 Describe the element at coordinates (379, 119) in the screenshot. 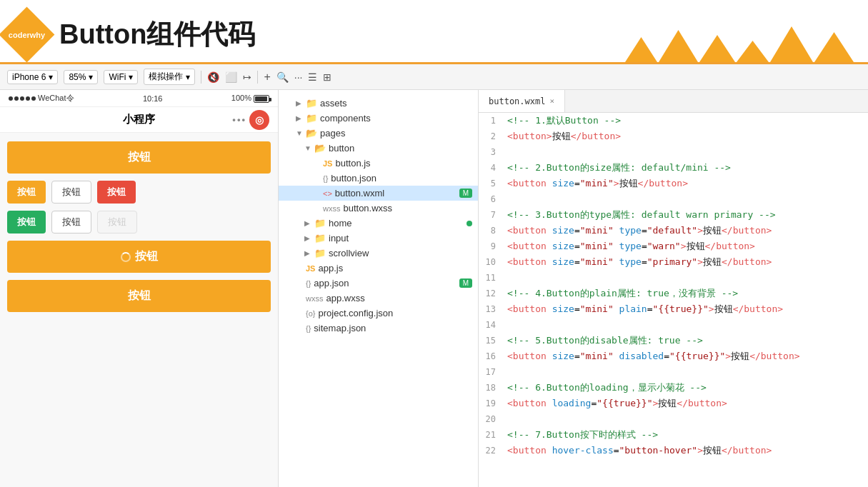

I see `tree-item-components: ▶ 📁 components` at that location.